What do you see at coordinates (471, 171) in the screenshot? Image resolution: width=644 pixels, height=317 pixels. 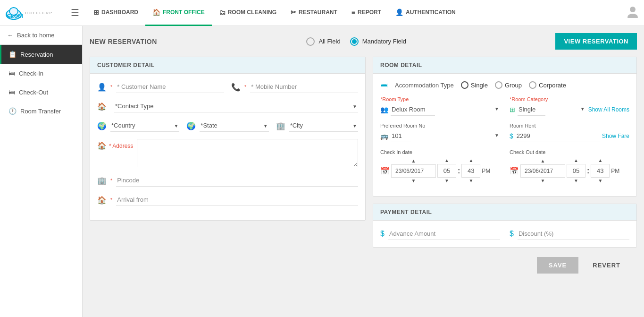 I see `checkin-min-input` at bounding box center [471, 171].